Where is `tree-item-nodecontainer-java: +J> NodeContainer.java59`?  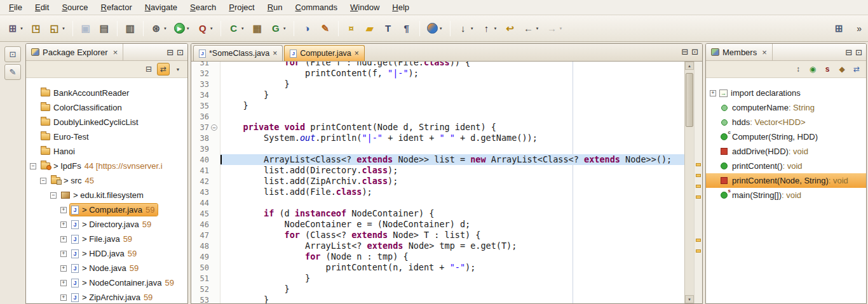
tree-item-nodecontainer-java: +J> NodeContainer.java59 is located at coordinates (107, 283).